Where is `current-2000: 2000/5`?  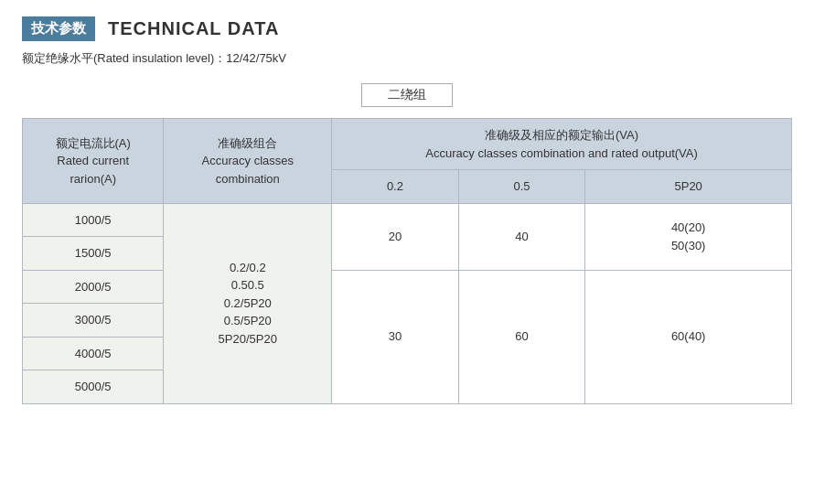 current-2000: 2000/5 is located at coordinates (93, 287).